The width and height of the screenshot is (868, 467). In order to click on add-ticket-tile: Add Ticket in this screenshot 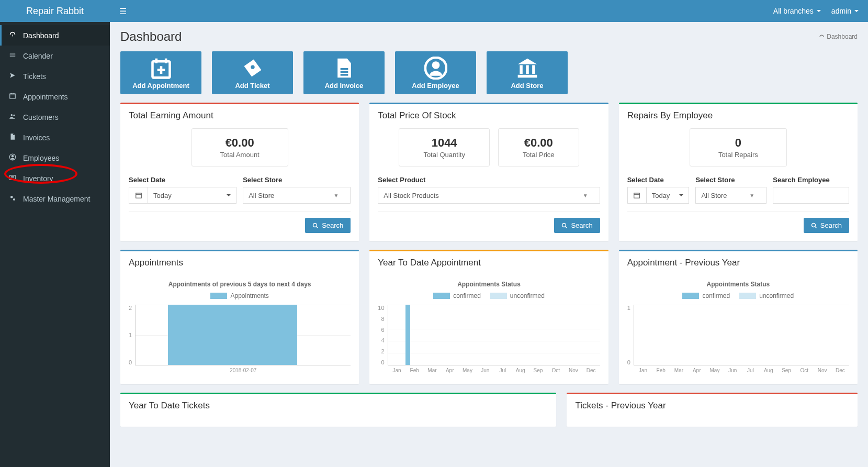, I will do `click(252, 73)`.